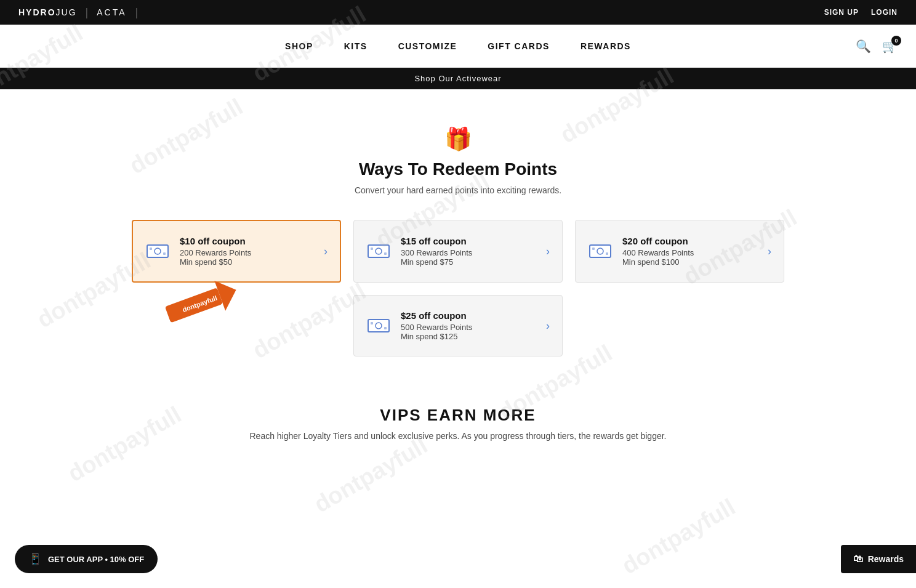 The height and width of the screenshot is (588, 916). I want to click on gift-icon: 🎁, so click(458, 139).